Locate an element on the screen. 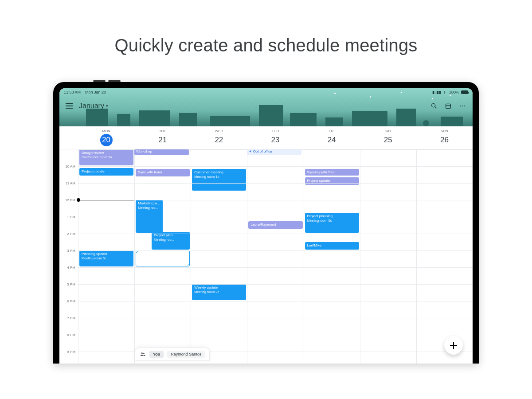 This screenshot has width=532, height=399. day-header: TUE21 is located at coordinates (162, 137).